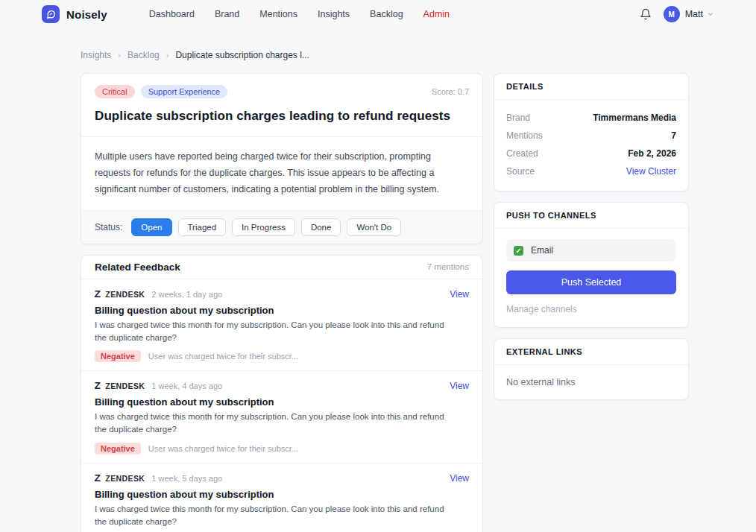 The height and width of the screenshot is (532, 756). What do you see at coordinates (591, 382) in the screenshot?
I see `external-links-empty: No external links` at bounding box center [591, 382].